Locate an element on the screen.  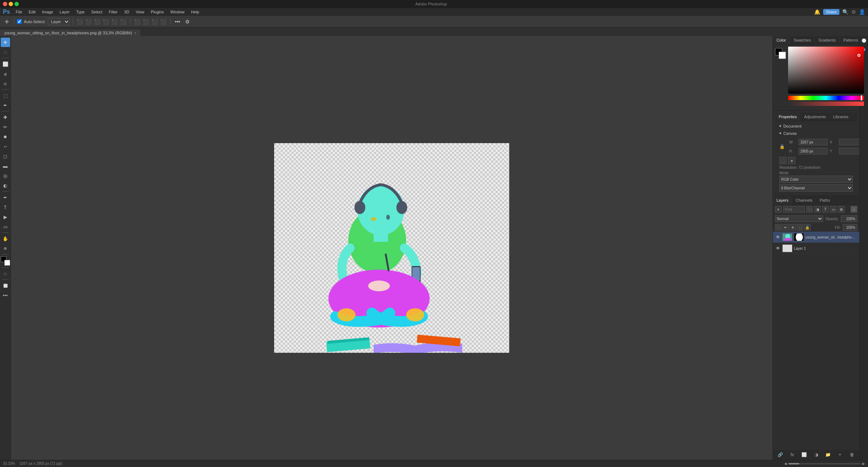
status-bar-menu-icon: ◀ is located at coordinates (786, 463).